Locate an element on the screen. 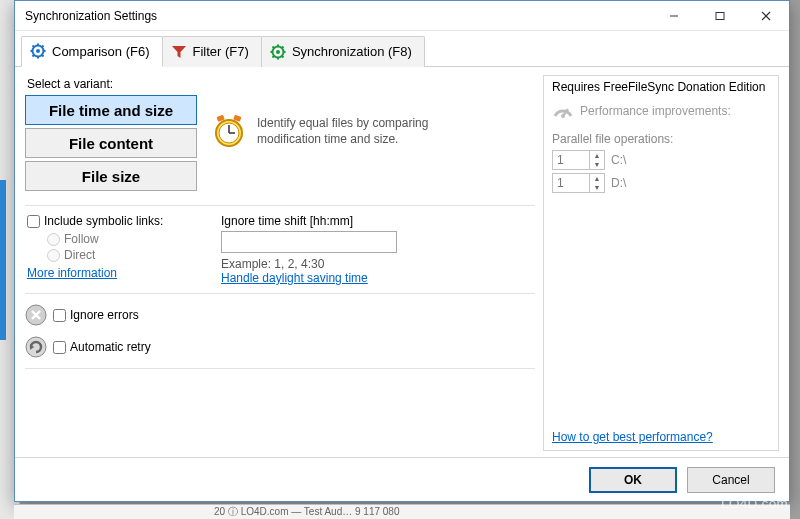  best-performance-link: How to get best performance? is located at coordinates (632, 437).